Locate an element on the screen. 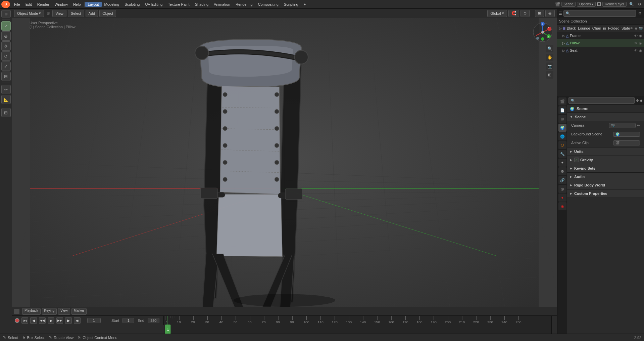 Image resolution: width=644 pixels, height=341 pixels. viewport-mode-btn: Object Mode ▾ is located at coordinates (29, 13).